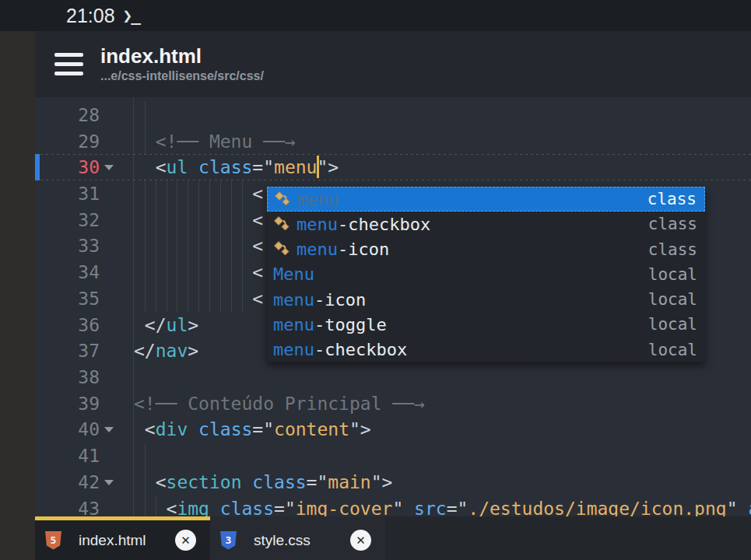 This screenshot has width=751, height=560. What do you see at coordinates (131, 16) in the screenshot?
I see `terminal-icon: ❯_` at bounding box center [131, 16].